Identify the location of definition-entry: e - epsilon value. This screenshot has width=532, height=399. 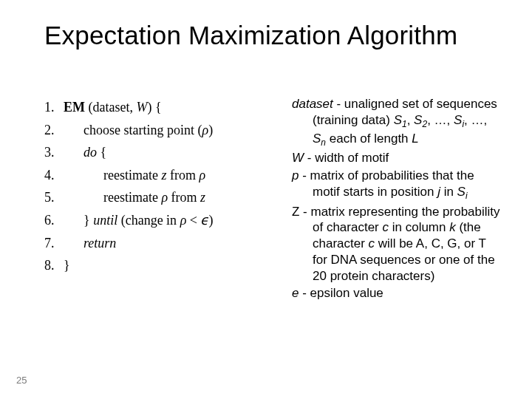
(398, 293).